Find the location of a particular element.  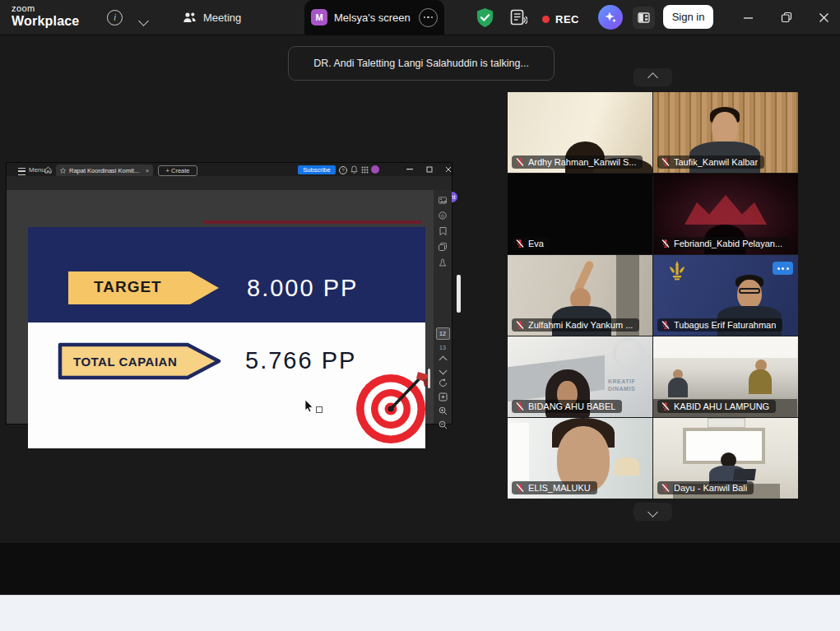

stamp-sign-icon is located at coordinates (443, 262).